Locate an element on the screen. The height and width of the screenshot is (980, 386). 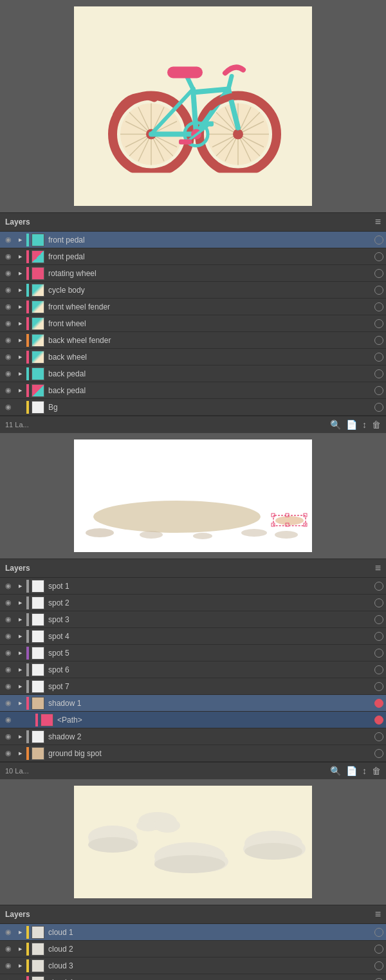
layers-menu-3: ≡ is located at coordinates (378, 914).